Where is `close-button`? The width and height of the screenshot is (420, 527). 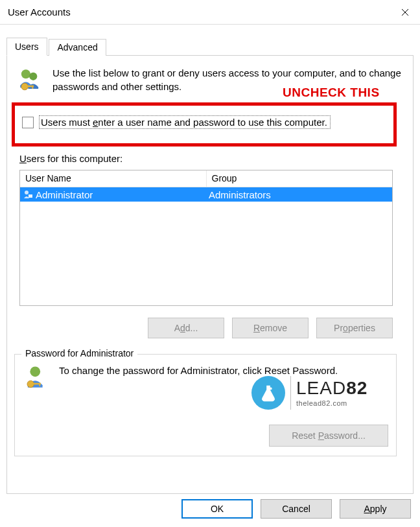 close-button is located at coordinates (405, 12).